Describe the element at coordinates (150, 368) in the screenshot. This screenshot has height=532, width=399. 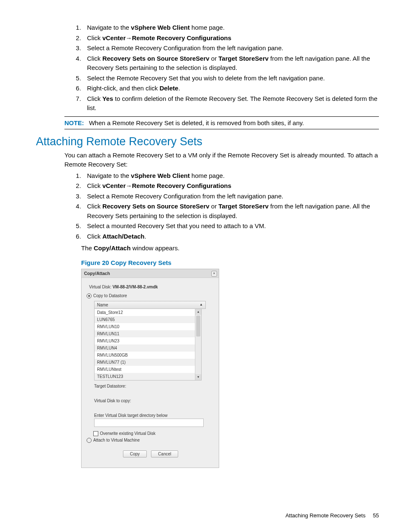
I see `copy-attach-dialog: Copy/Attach × Virtual Disk: VM-88-2/VM-8…` at that location.